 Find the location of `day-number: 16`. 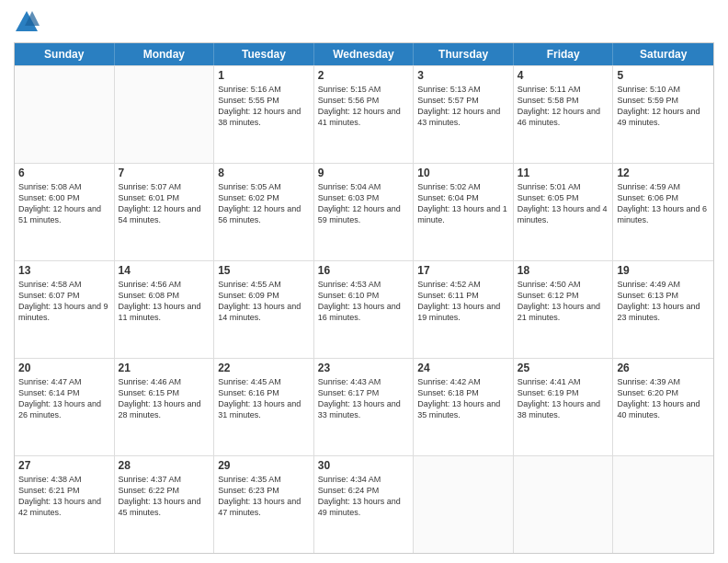

day-number: 16 is located at coordinates (364, 270).